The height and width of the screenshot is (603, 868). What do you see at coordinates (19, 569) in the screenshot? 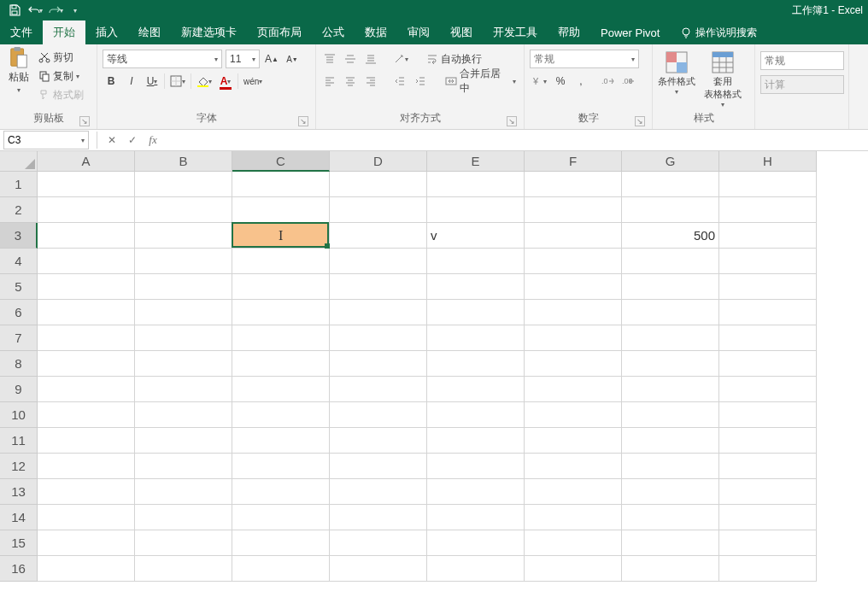
I see `row-header-16: 16` at bounding box center [19, 569].